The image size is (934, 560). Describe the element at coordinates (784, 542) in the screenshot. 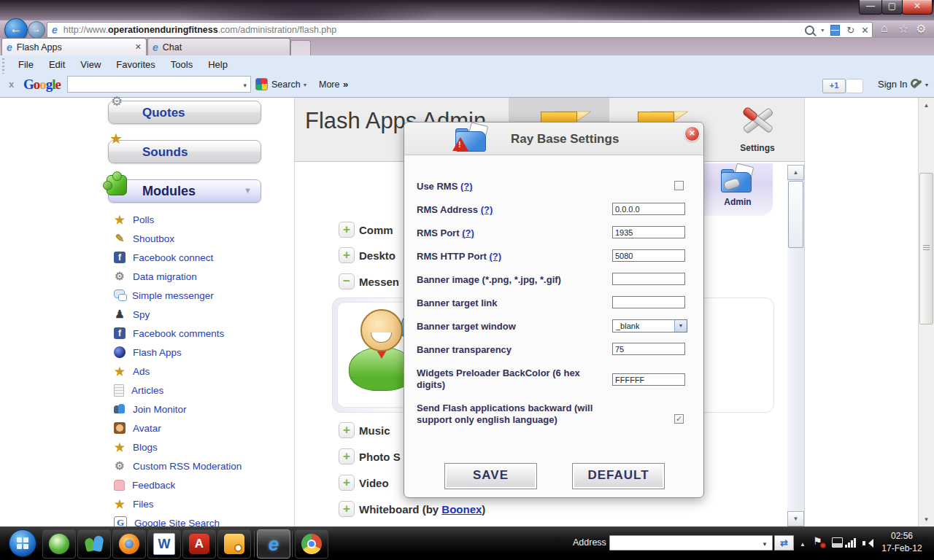

I see `taskbar-go-button: ⇄` at that location.